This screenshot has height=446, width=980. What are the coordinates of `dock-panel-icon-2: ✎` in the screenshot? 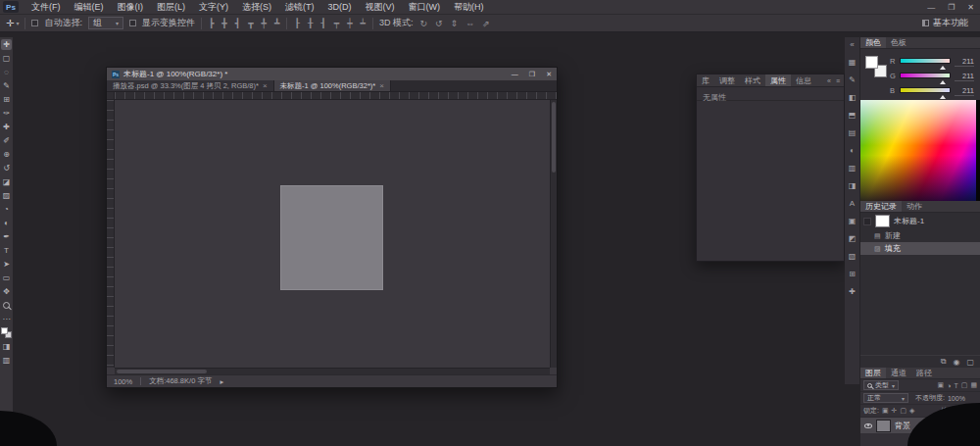 It's located at (853, 80).